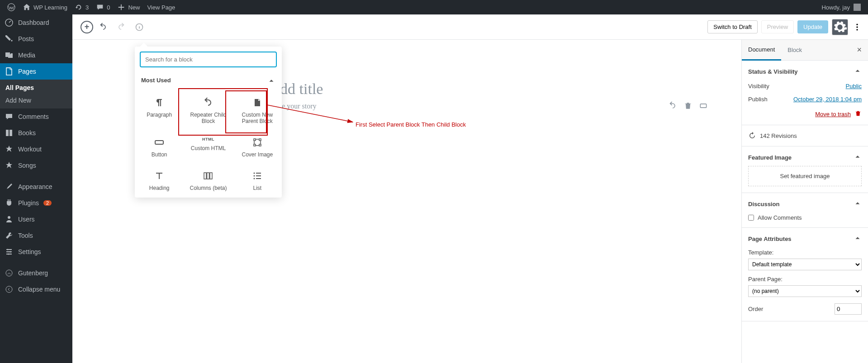 Image resolution: width=868 pixels, height=363 pixels. I want to click on publish-value: October 29, 2018 1:04 pm, so click(828, 99).